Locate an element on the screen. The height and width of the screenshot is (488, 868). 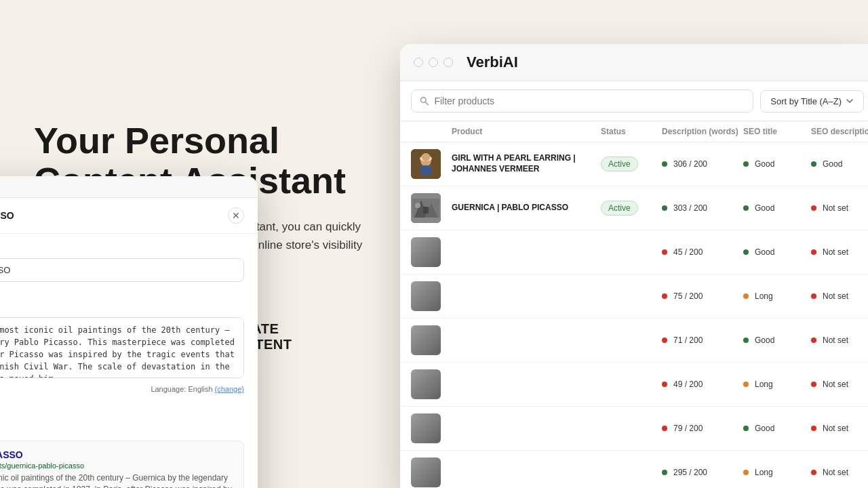
table-row: 45 / 200 Good Not set ✏ Edit ⌄ is located at coordinates (634, 252).